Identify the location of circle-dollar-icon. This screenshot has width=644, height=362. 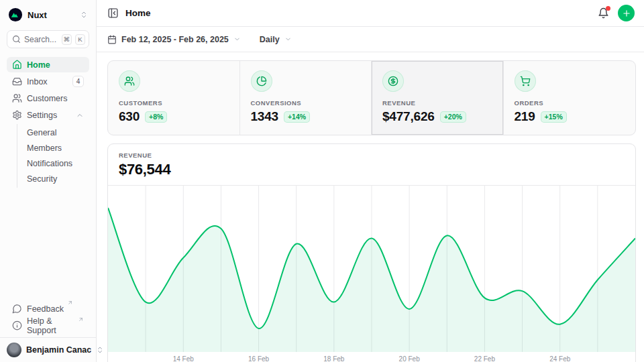
(393, 81).